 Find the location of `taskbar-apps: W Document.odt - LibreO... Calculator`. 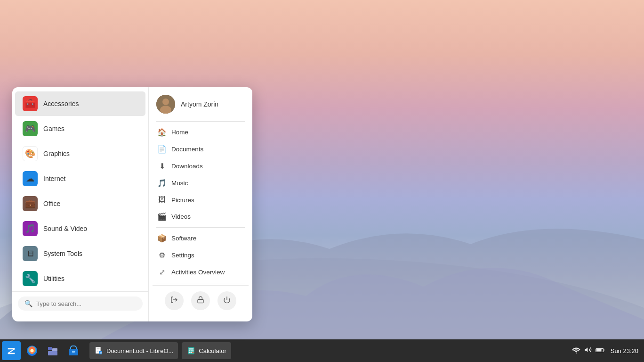

taskbar-apps: W Document.odt - LibreO... Calculator is located at coordinates (160, 351).